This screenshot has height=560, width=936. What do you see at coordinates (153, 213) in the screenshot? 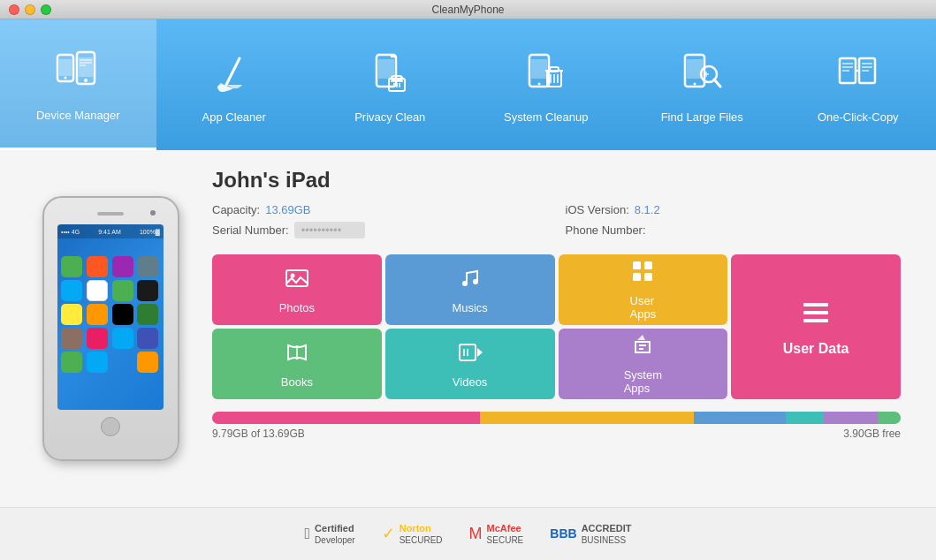
I see `phone-camera` at bounding box center [153, 213].